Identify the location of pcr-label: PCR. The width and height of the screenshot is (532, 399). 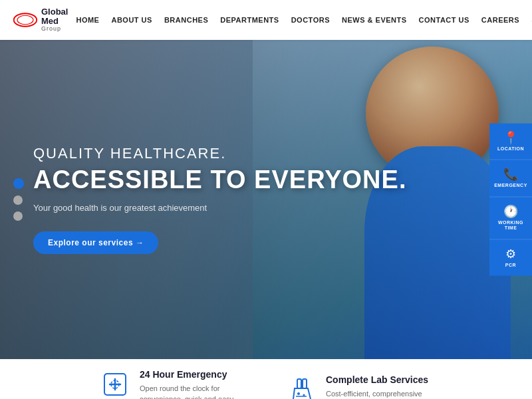
(511, 265).